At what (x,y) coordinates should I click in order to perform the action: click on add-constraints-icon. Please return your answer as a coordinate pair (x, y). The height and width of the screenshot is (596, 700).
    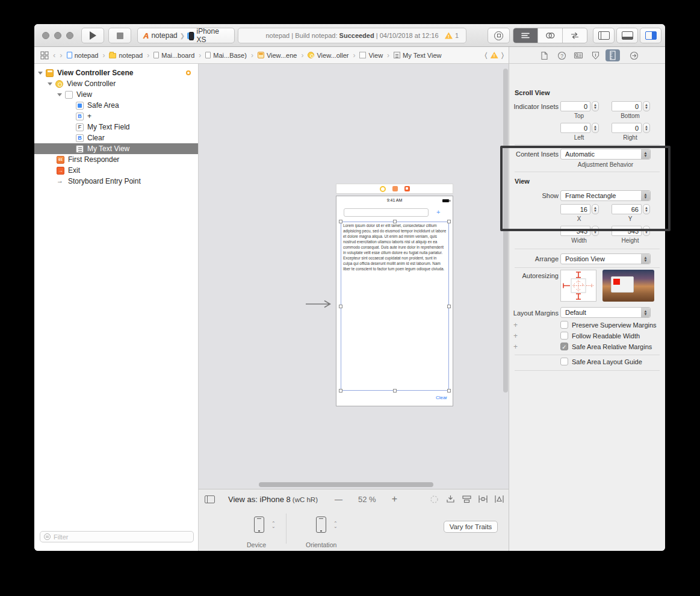
    Looking at the image, I should click on (483, 499).